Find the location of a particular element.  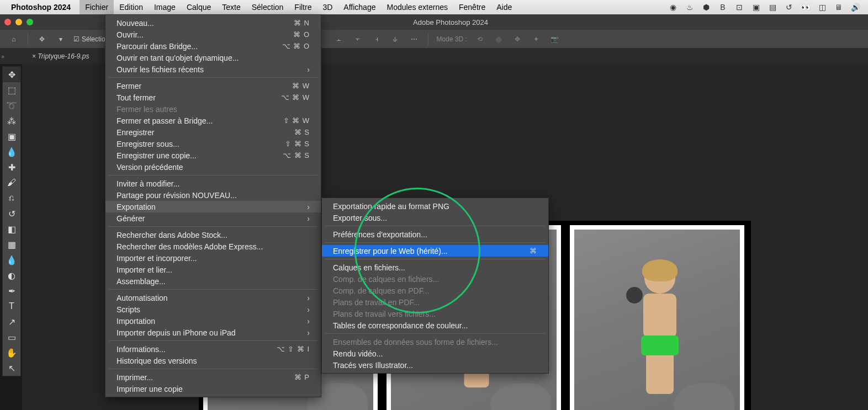

menu-fichier: Fichier is located at coordinates (97, 7).